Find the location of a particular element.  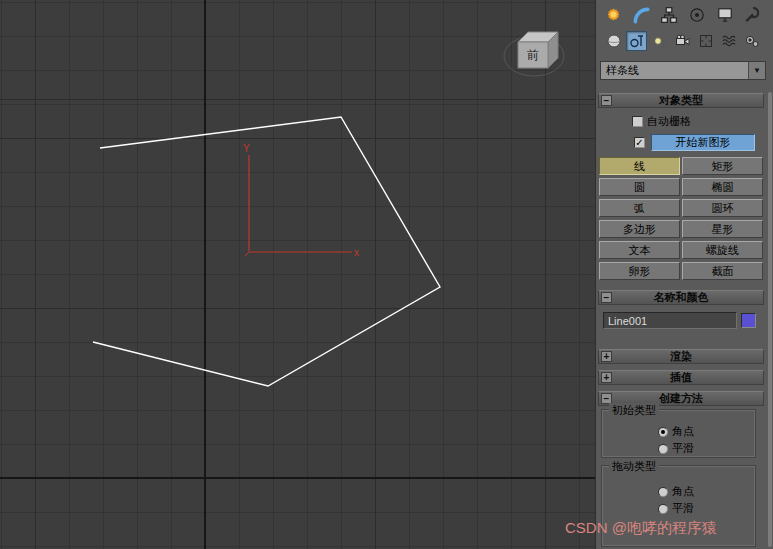

tab-create is located at coordinates (614, 14).